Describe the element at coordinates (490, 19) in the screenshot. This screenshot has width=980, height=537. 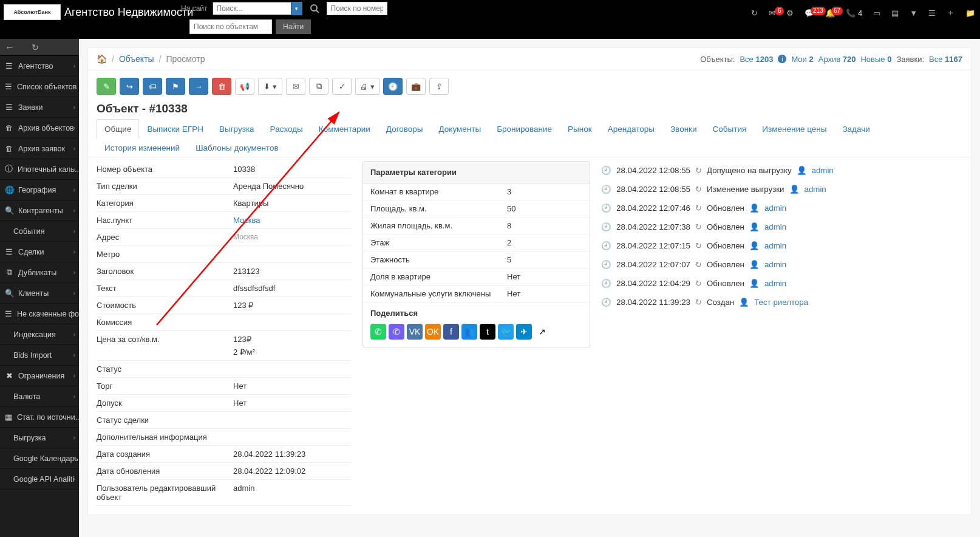
I see `topbar: АбсолютБанк Агентство Недвижимости На са…` at that location.